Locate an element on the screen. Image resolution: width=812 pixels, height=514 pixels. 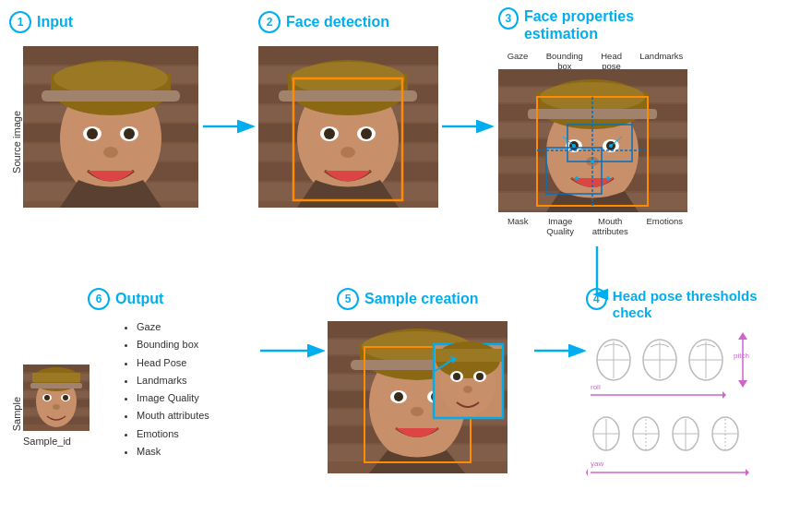
output-list: Gaze Bounding box Head Pose Landmarks Im… is located at coordinates (164, 389).